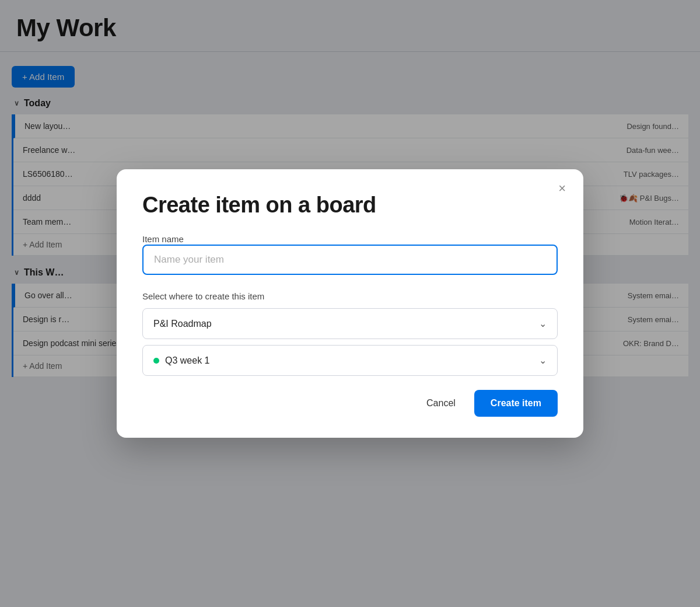 This screenshot has width=700, height=607. What do you see at coordinates (181, 361) in the screenshot?
I see `group-dropdown-inner: Q3 week 1` at bounding box center [181, 361].